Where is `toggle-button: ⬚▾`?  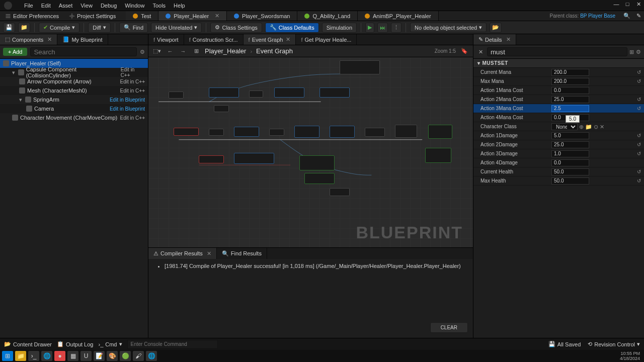
toggle-button: ⬚▾ is located at coordinates (157, 51).